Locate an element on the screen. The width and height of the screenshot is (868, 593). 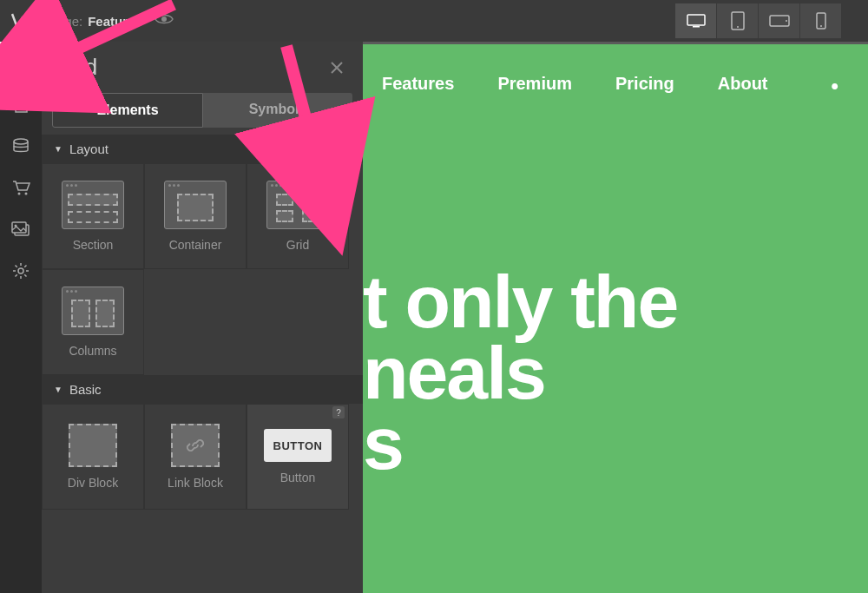
element-label: Grid is located at coordinates (298, 245).